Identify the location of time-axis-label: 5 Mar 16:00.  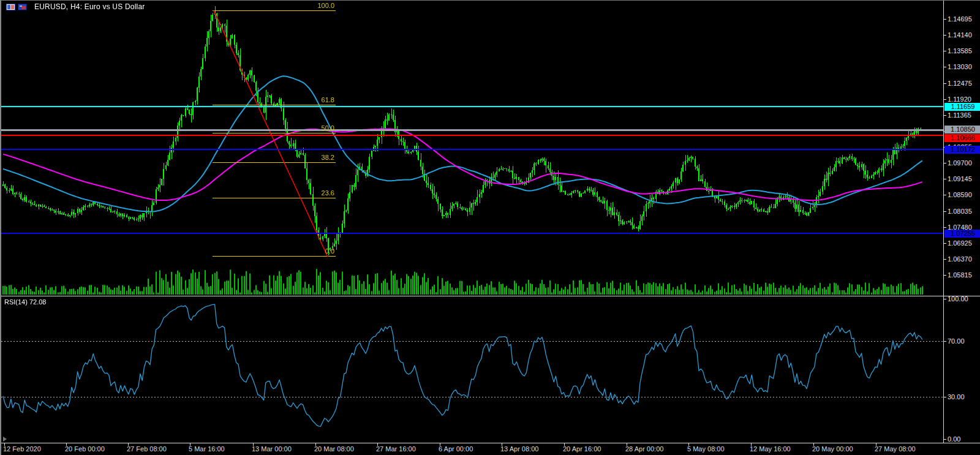
(207, 449).